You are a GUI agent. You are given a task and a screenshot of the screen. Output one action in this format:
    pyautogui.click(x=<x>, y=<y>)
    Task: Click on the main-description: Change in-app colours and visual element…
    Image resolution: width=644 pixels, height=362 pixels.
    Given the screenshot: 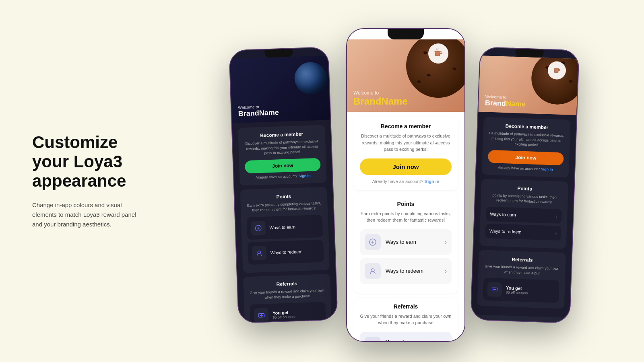 What is the action you would take?
    pyautogui.click(x=89, y=215)
    